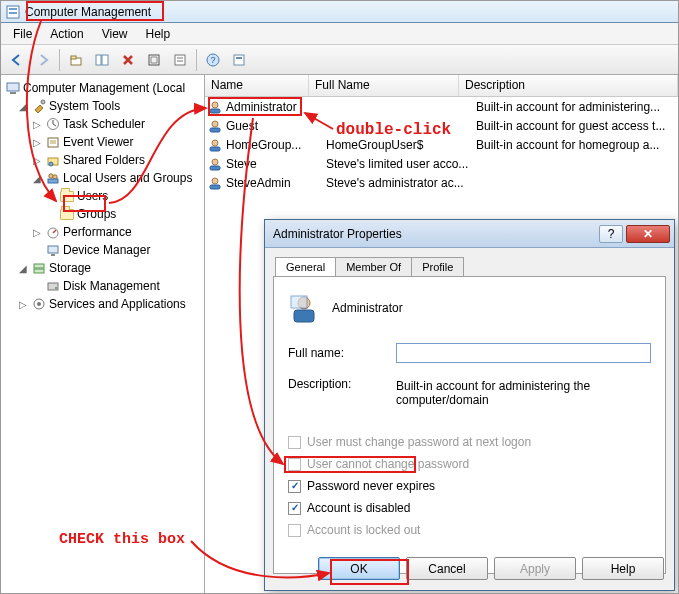 This screenshot has width=679, height=594. What do you see at coordinates (53, 250) in the screenshot?
I see `device-icon` at bounding box center [53, 250].